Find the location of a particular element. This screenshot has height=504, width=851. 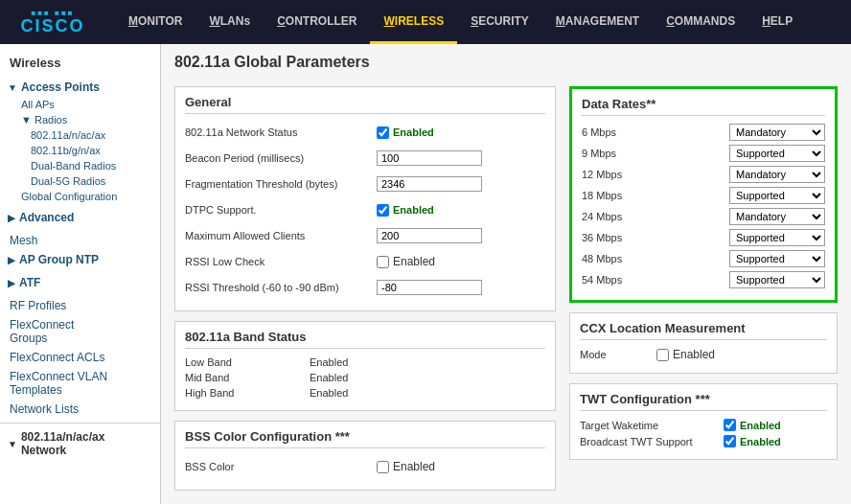

nav-help: HELP is located at coordinates (777, 22).